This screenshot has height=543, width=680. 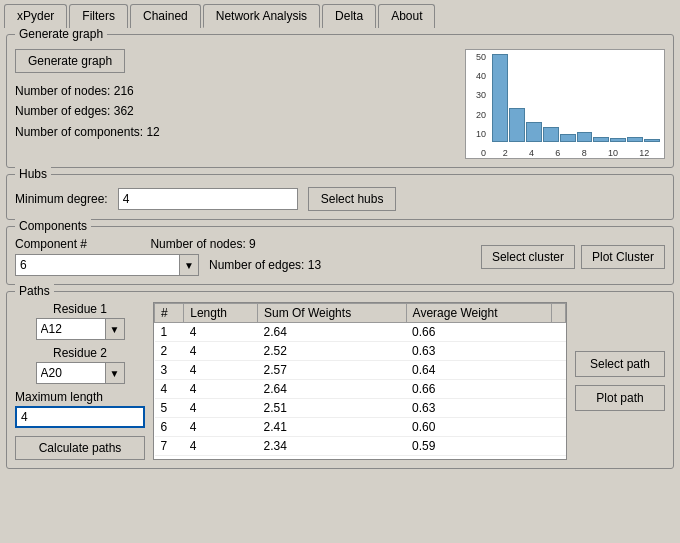 What do you see at coordinates (34, 291) in the screenshot?
I see `paths-title: Paths` at bounding box center [34, 291].